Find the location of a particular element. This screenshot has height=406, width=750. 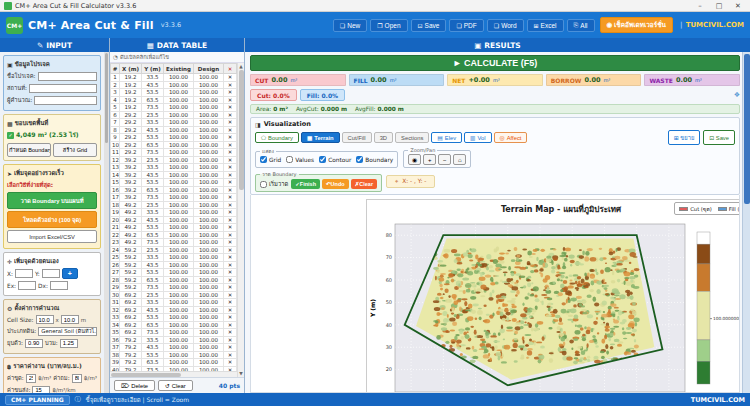

table-row: 1239.223.5100.00100.00✕ is located at coordinates (174, 160).